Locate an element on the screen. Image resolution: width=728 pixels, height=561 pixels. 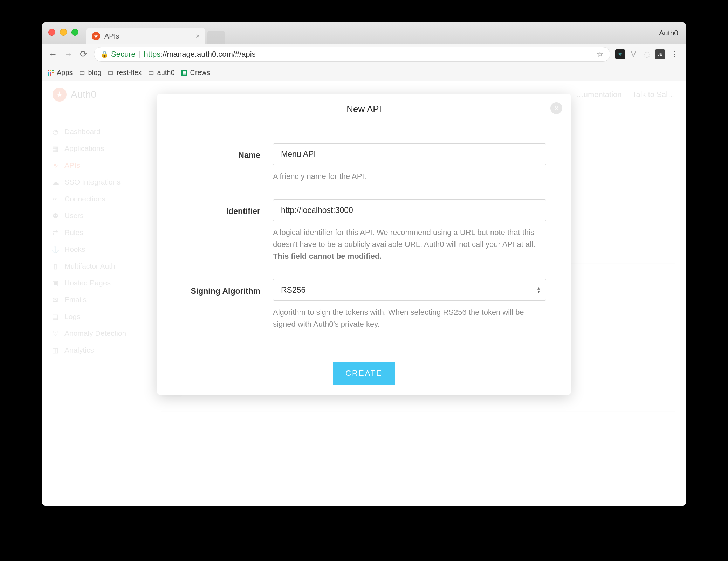
modal-title: New API is located at coordinates (364, 109).